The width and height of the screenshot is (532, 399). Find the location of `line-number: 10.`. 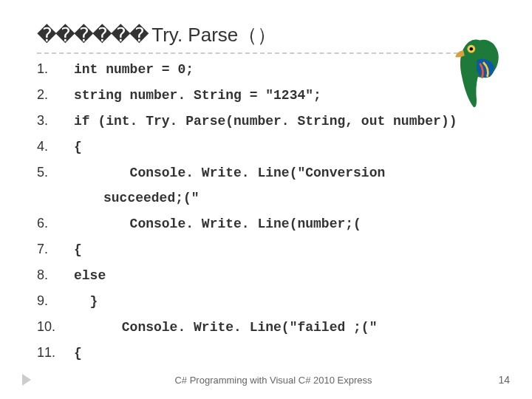

line-number: 10. is located at coordinates (55, 327).